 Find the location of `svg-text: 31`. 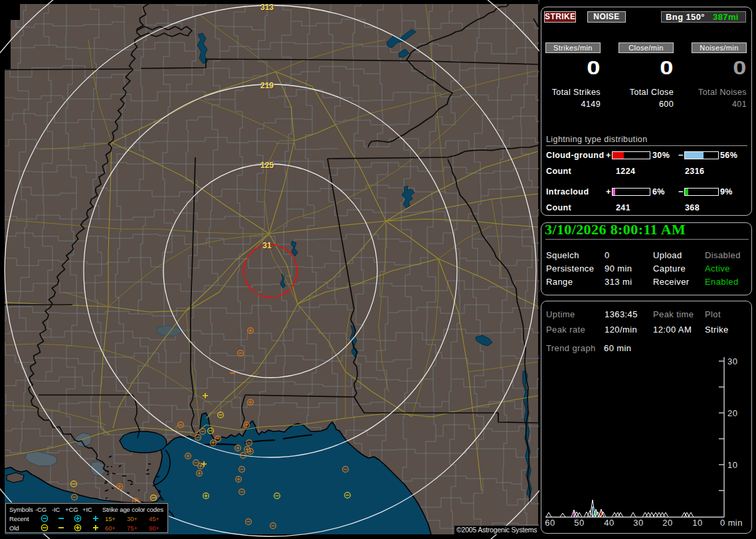

svg-text: 31 is located at coordinates (267, 246).